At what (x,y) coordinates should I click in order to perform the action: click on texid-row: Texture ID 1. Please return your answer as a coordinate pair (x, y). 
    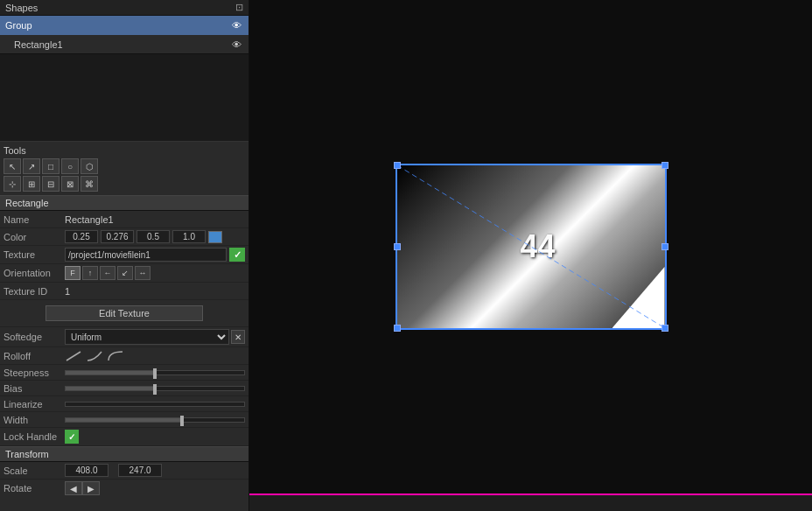
    Looking at the image, I should click on (124, 291).